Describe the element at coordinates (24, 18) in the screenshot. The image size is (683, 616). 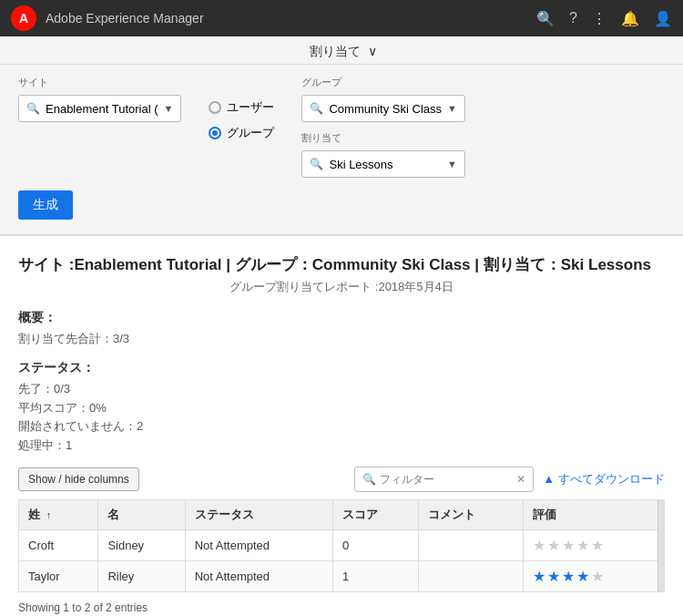
I see `app-logo: A` at that location.